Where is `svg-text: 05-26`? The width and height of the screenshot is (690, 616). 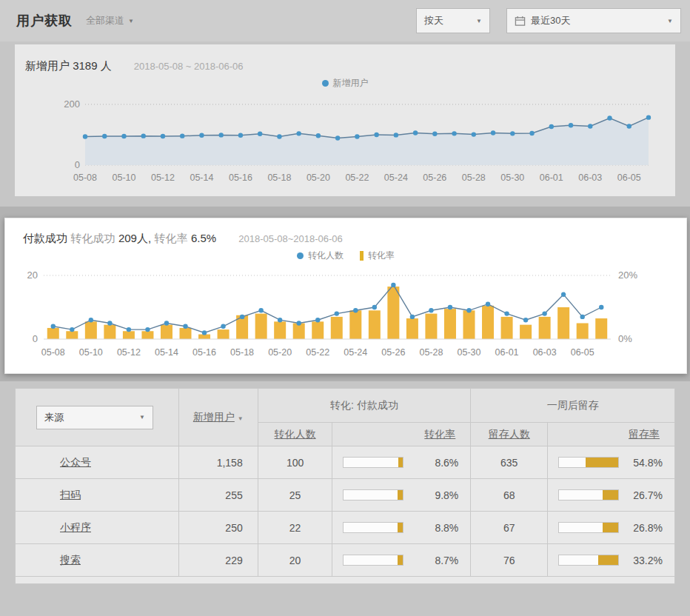
svg-text: 05-26 is located at coordinates (435, 178).